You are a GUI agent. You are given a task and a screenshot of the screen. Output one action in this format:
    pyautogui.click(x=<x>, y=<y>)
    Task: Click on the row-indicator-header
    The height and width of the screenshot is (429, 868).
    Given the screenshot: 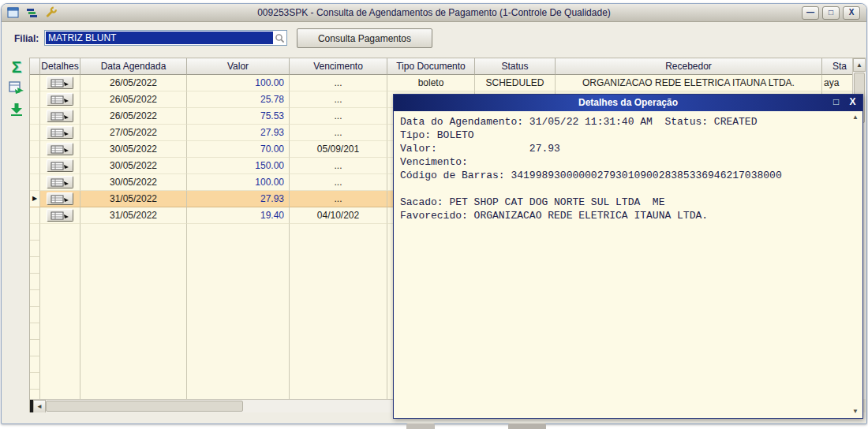 What is the action you would take?
    pyautogui.click(x=35, y=66)
    